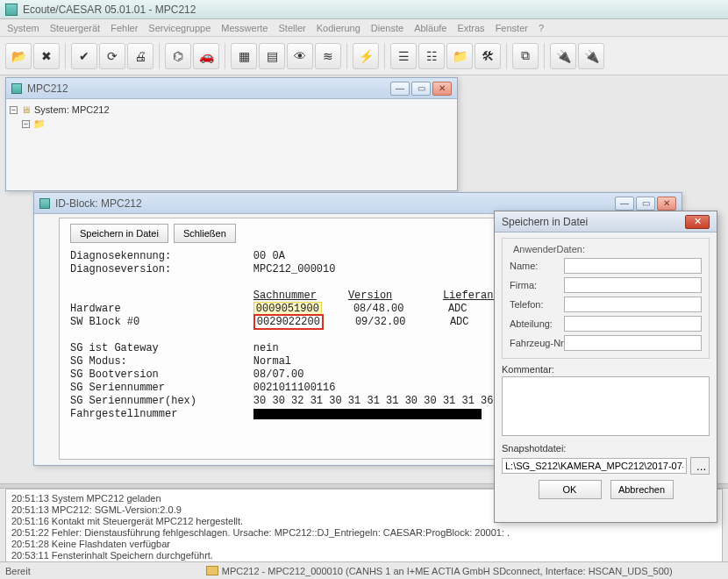  What do you see at coordinates (605, 448) in the screenshot?
I see `label-snapshot: Snapshotdatei:` at bounding box center [605, 448].